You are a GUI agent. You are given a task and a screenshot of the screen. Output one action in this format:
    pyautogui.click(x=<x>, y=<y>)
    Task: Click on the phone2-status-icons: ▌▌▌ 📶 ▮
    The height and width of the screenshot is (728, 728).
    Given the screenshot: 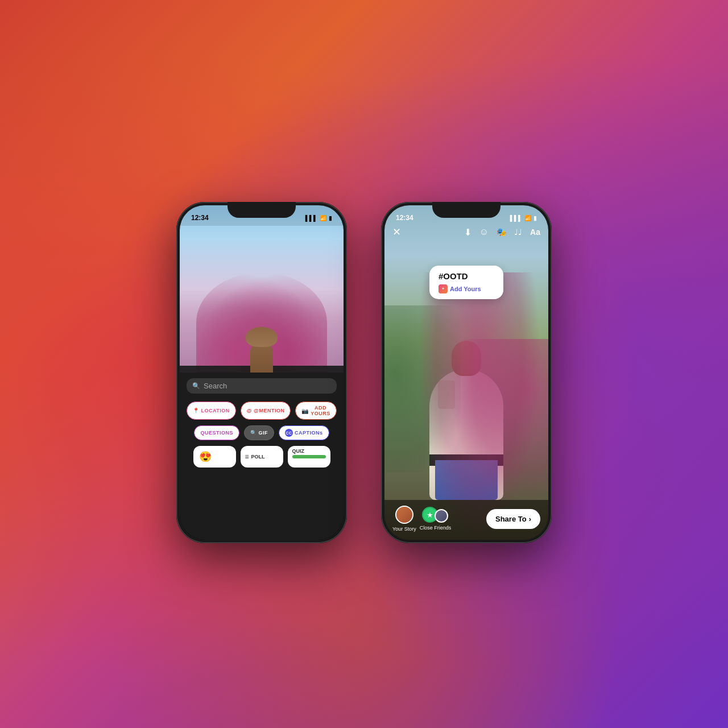 What is the action you would take?
    pyautogui.click(x=523, y=218)
    